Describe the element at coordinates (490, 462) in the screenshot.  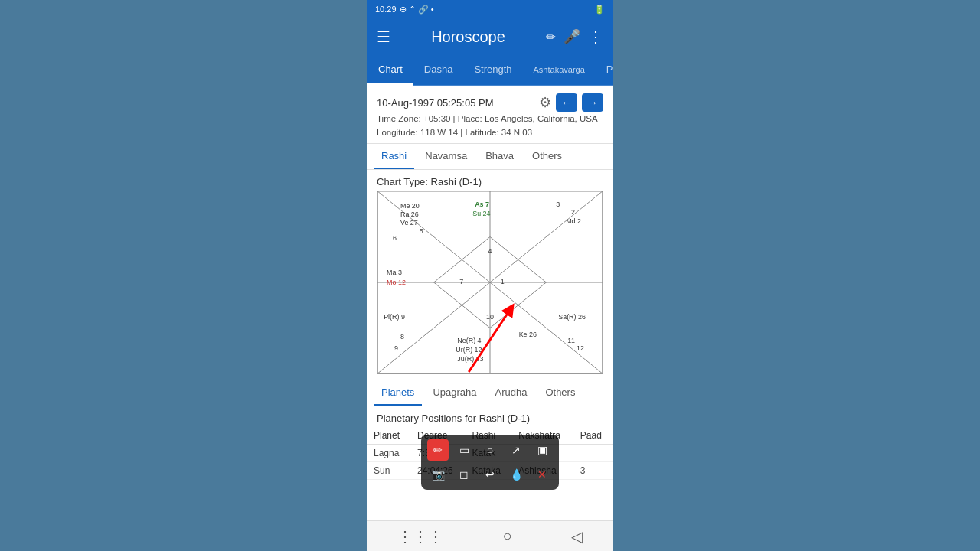
I see `drawing-toolbar: ✏ ▭ ○ ↗ ▣ 📷 ◻ ↩ 💧 ✕` at that location.